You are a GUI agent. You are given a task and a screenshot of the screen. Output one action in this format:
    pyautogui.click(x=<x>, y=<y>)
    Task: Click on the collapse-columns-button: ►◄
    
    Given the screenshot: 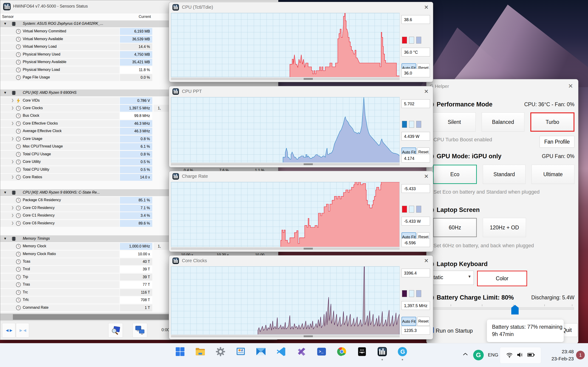 What is the action you would take?
    pyautogui.click(x=22, y=330)
    